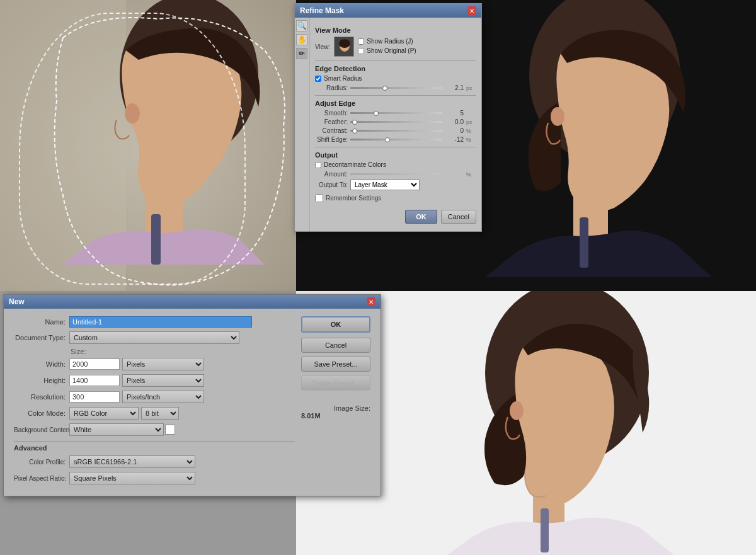 The height and width of the screenshot is (555, 756). Describe the element at coordinates (388, 11) in the screenshot. I see `refine-dialog-titlebar: Refine Mask ✕` at that location.